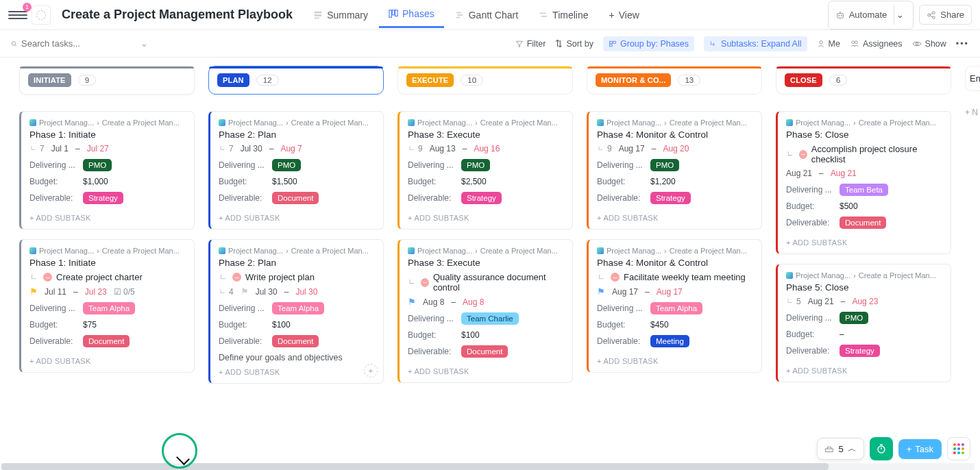  I want to click on tab-timeline: Timeline, so click(563, 15).